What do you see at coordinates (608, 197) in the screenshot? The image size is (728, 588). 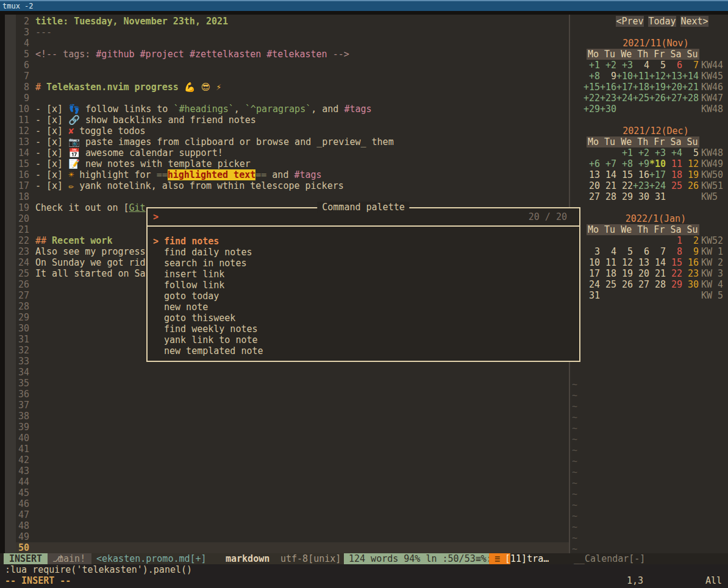 I see `calendar-day: 28` at bounding box center [608, 197].